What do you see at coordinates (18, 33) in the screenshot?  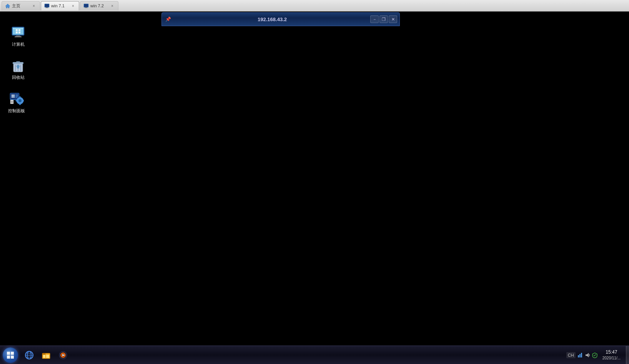 I see `computer-icon-image` at bounding box center [18, 33].